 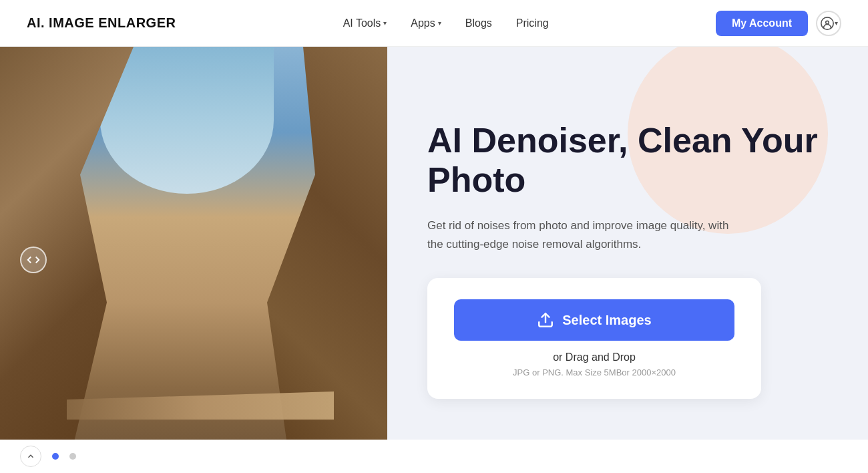 What do you see at coordinates (426, 23) in the screenshot?
I see `nav-item-apps: Apps ▾` at bounding box center [426, 23].